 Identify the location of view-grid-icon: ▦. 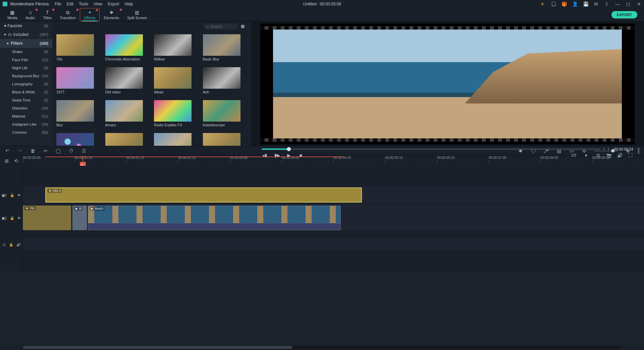
(244, 27).